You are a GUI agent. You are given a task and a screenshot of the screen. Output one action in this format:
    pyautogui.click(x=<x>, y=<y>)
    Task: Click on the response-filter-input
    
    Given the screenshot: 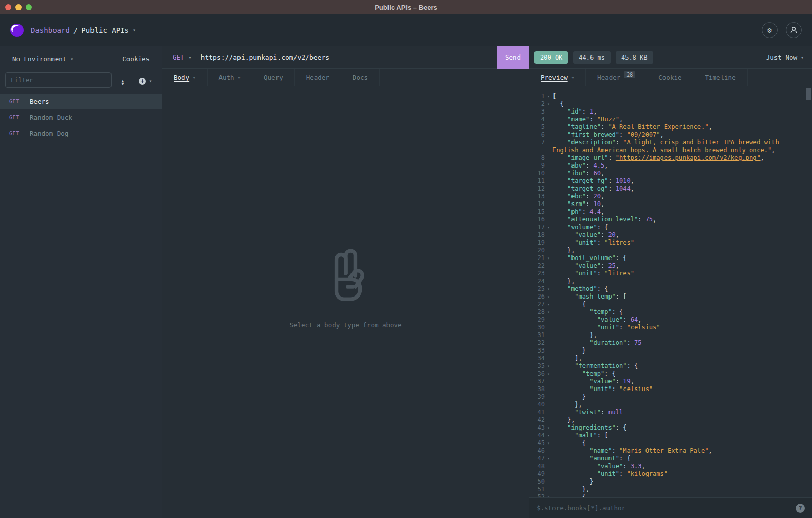 What is the action you would take?
    pyautogui.click(x=663, y=508)
    